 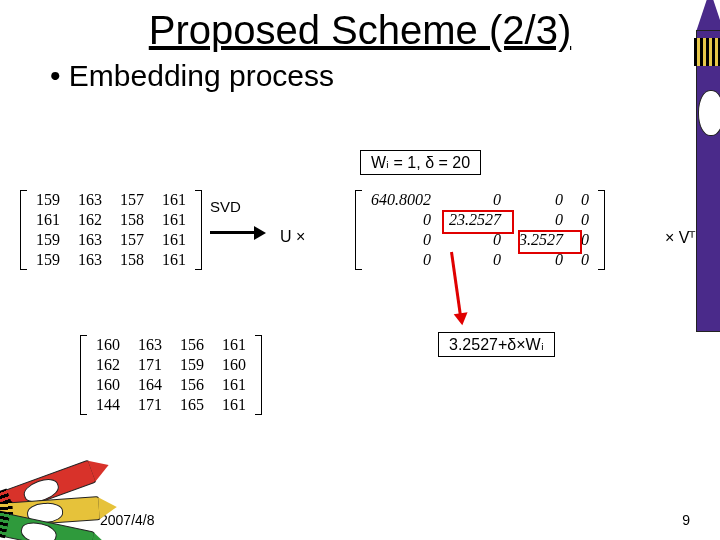 What do you see at coordinates (238, 232) in the screenshot?
I see `arrow-svd-icon` at bounding box center [238, 232].